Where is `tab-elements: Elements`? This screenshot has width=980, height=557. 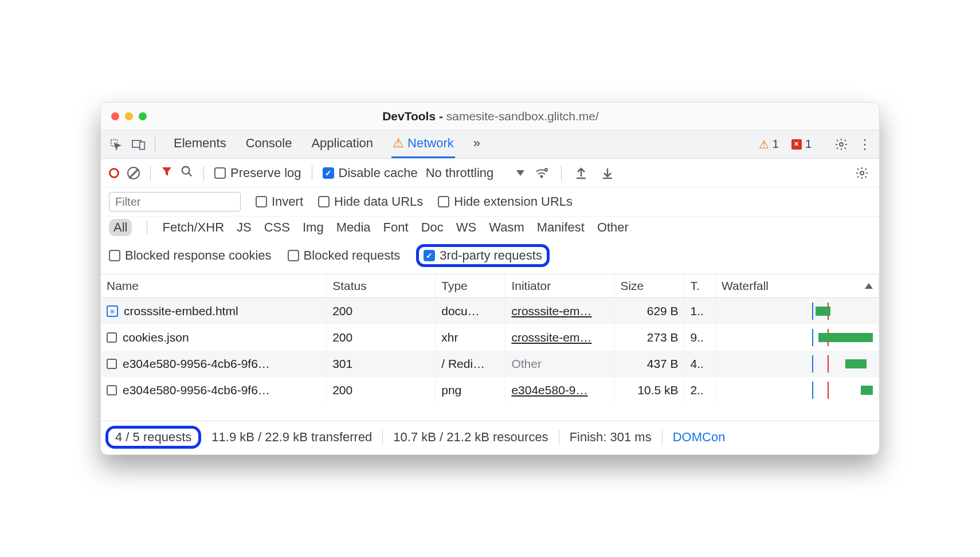
tab-elements: Elements is located at coordinates (200, 144).